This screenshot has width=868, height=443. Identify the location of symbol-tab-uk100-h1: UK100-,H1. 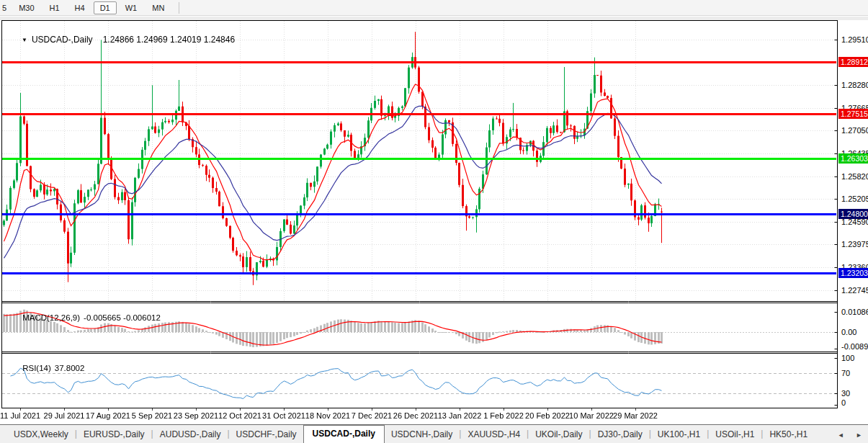
(679, 435).